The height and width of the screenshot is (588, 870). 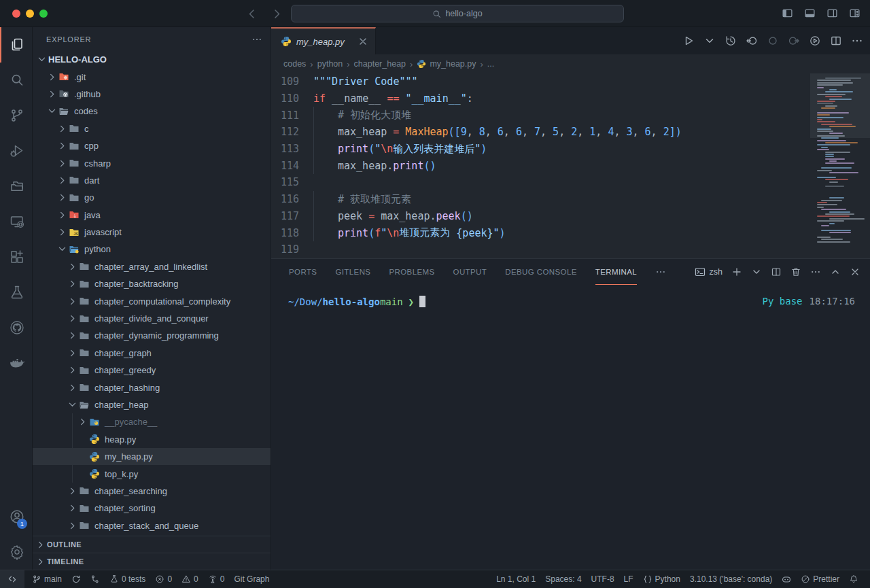 What do you see at coordinates (16, 45) in the screenshot?
I see `activity-item-explorer` at bounding box center [16, 45].